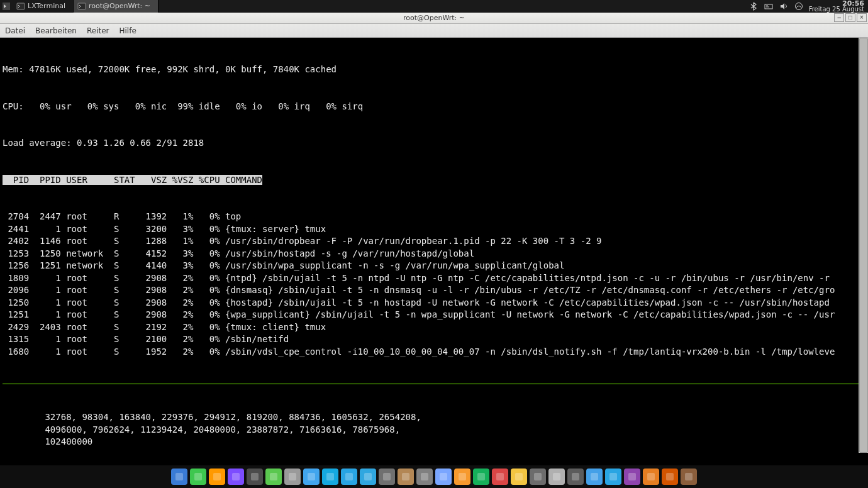  I want to click on minimize-button: ‒, so click(839, 18).